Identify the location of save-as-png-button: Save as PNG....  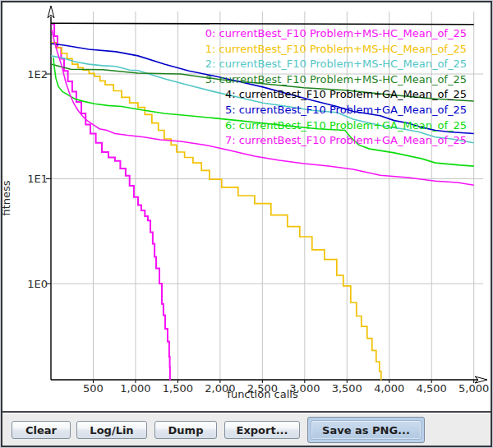
(366, 430).